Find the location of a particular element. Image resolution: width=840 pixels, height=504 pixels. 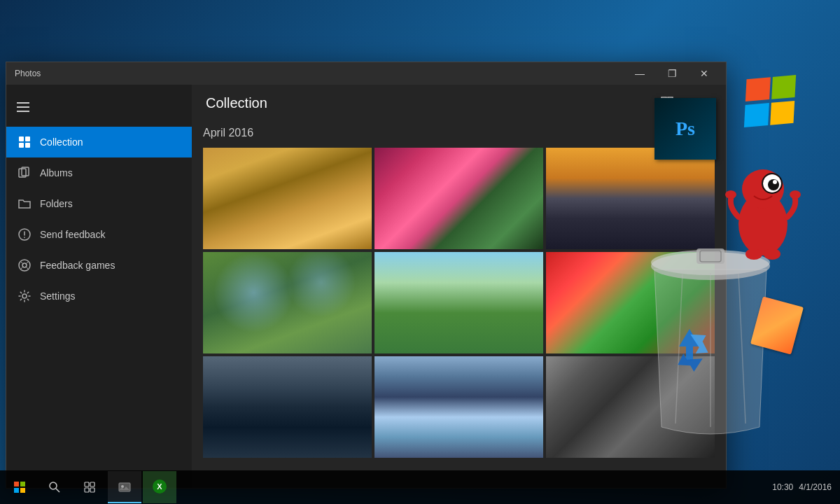

ellipsis-icon: ••• is located at coordinates (699, 103).